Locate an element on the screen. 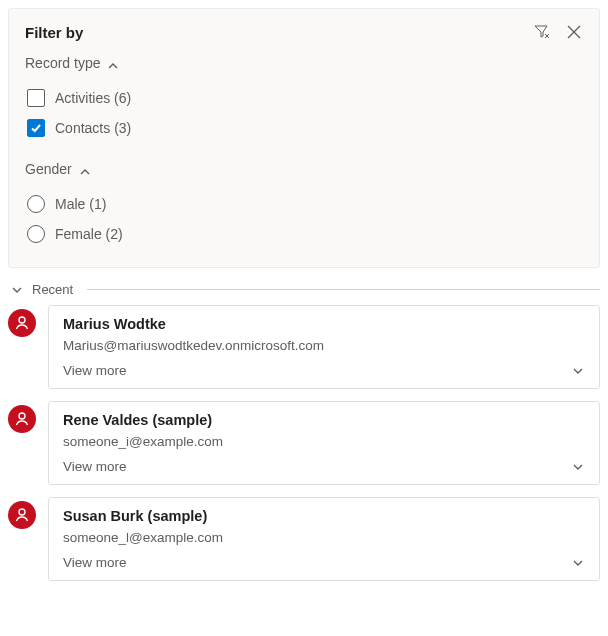 The image size is (608, 636). section-header-record-type: Record type is located at coordinates (304, 63).